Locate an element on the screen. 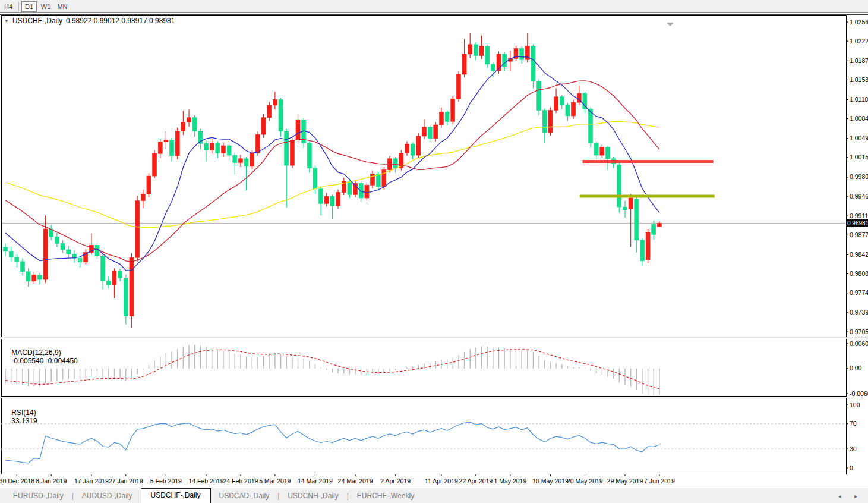 The width and height of the screenshot is (868, 503). tab-scroll-right-icon: ▸ is located at coordinates (856, 496).